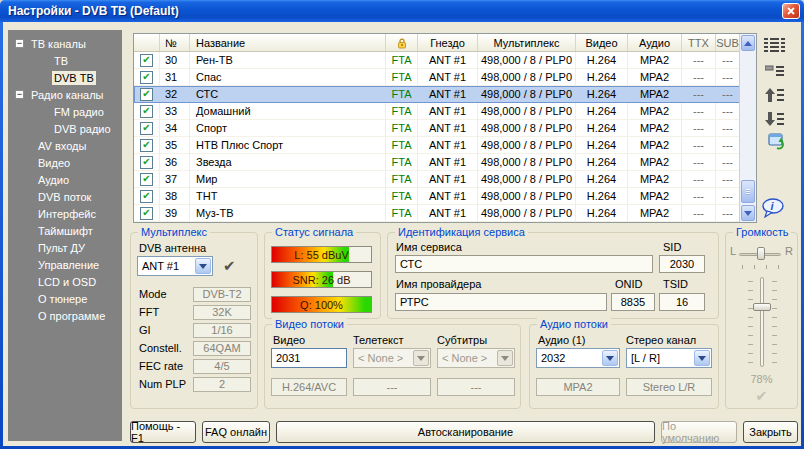 Image resolution: width=804 pixels, height=449 pixels. I want to click on info-bubble-icon: i, so click(773, 208).